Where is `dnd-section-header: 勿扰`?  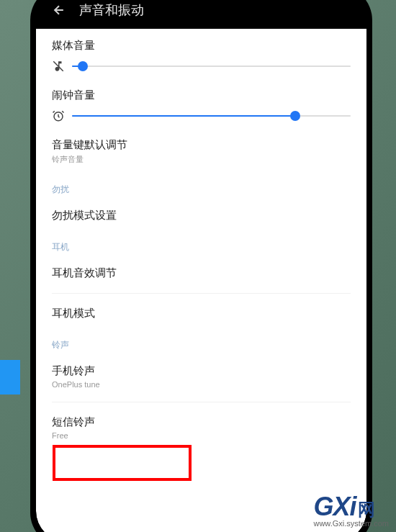
dnd-section-header: 勿扰 is located at coordinates (202, 187).